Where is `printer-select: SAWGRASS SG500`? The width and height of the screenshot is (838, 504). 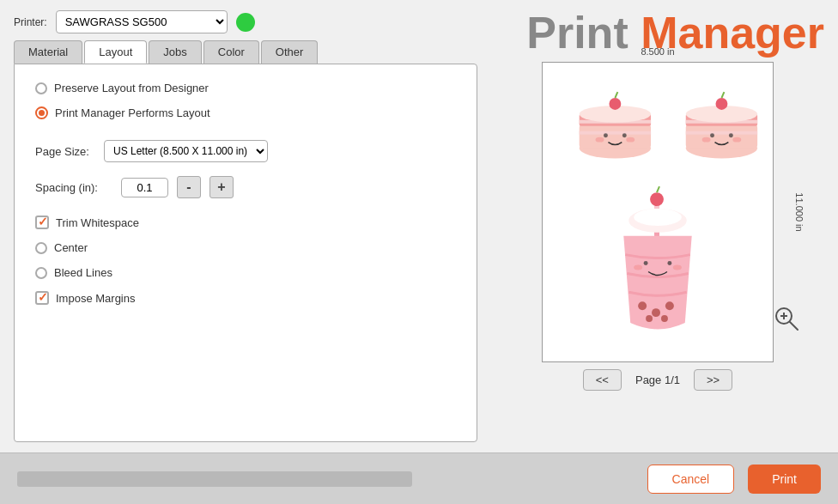 printer-select: SAWGRASS SG500 is located at coordinates (142, 22).